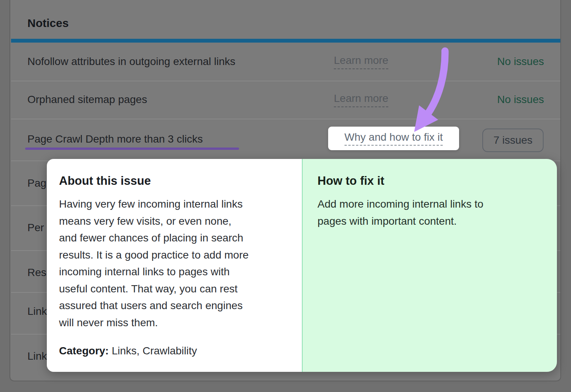  I want to click on issue-name: Res, so click(37, 273).